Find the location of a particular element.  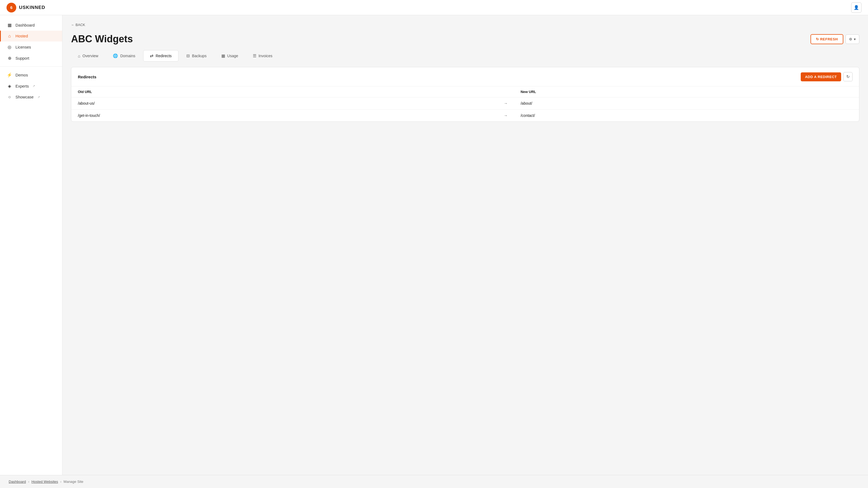

redirects-table: Old URL New URL /about-us/ → /about/ /ge… is located at coordinates (465, 104).